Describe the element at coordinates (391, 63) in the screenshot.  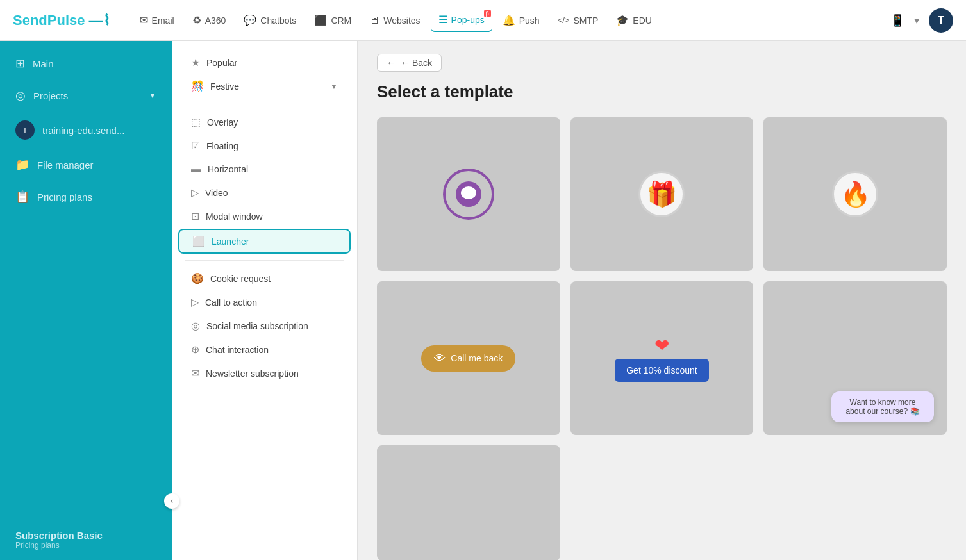
I see `back-arrow-icon: ←` at that location.